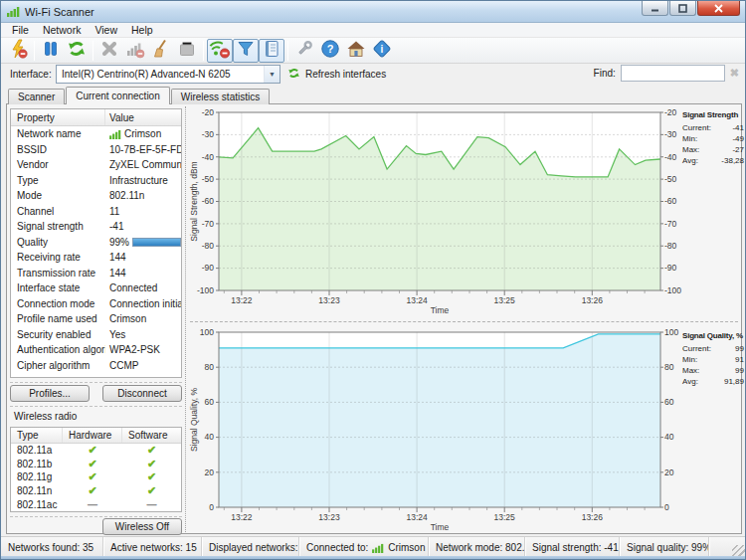  Describe the element at coordinates (95, 134) in the screenshot. I see `property-row: Network nameCrimson` at that location.